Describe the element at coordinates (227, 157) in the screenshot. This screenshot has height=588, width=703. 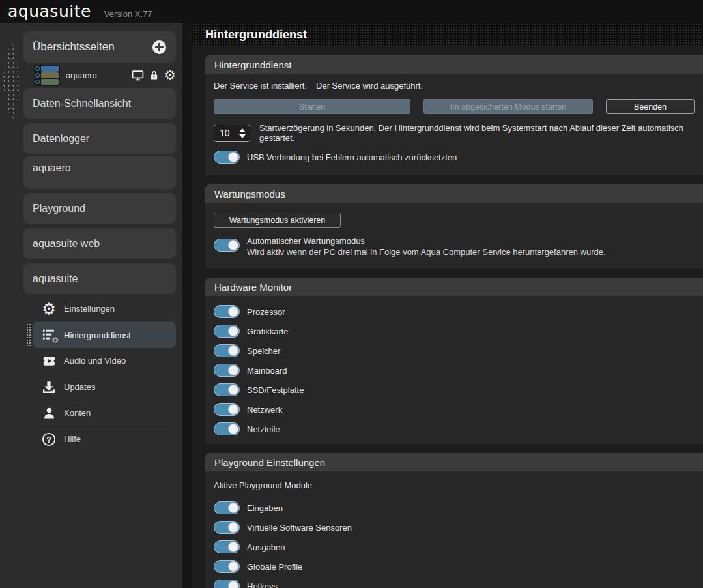
I see `usb-reset-toggle` at that location.